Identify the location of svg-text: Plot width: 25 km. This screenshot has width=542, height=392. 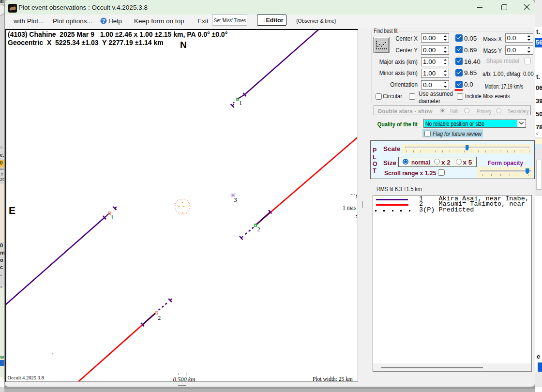
(333, 379).